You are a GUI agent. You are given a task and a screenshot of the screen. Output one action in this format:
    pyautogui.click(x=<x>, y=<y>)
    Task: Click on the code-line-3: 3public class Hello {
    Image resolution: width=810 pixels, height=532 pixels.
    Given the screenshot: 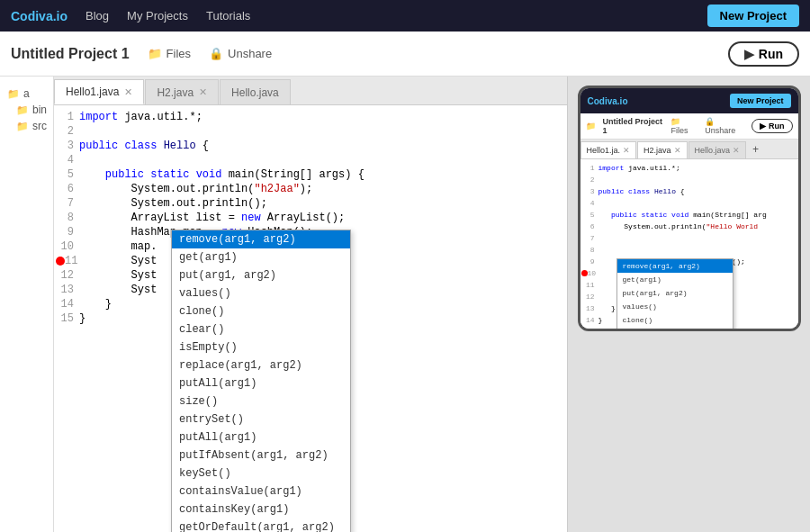 What is the action you would take?
    pyautogui.click(x=310, y=146)
    